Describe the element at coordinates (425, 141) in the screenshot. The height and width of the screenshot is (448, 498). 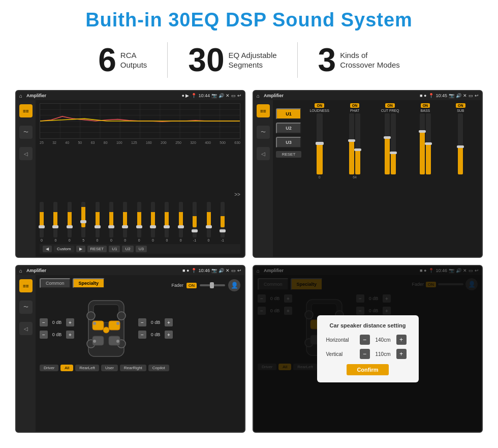
I see `bass-channel: ON BASS` at that location.